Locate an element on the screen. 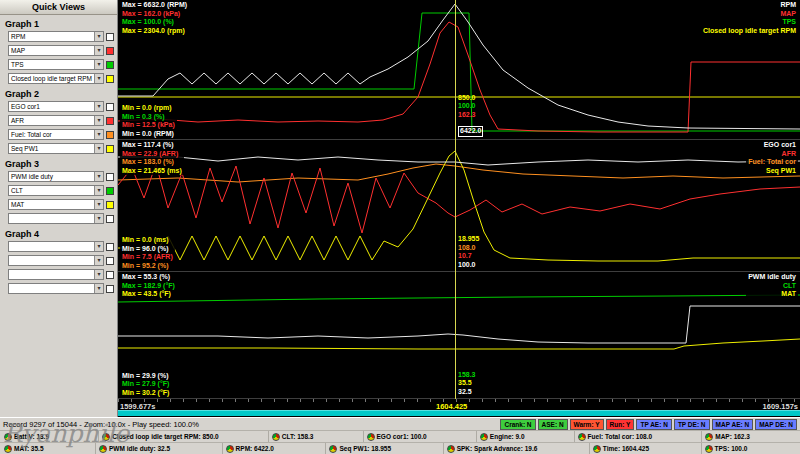 The width and height of the screenshot is (800, 454). gauge-mat: MAT: 35.5 is located at coordinates (48, 448).